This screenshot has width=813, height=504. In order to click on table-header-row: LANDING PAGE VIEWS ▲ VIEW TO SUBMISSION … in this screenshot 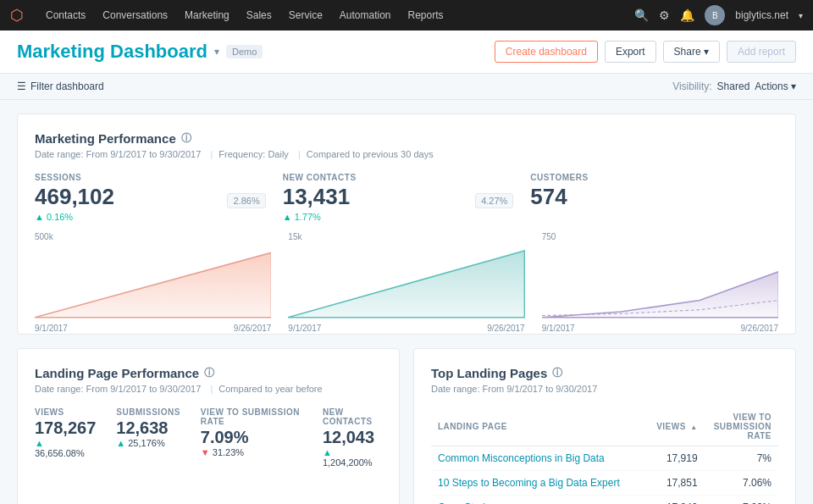, I will do `click(605, 427)`.